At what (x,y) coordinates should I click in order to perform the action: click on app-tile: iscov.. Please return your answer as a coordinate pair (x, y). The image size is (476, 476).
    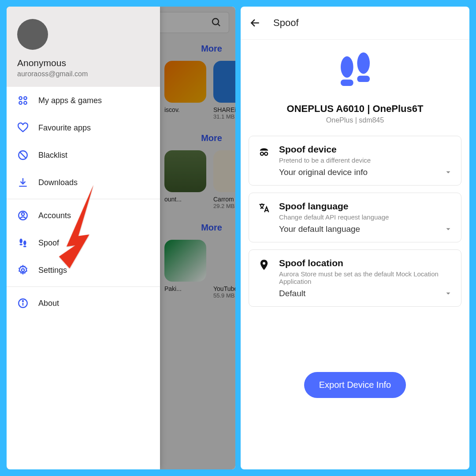
    Looking at the image, I should click on (185, 90).